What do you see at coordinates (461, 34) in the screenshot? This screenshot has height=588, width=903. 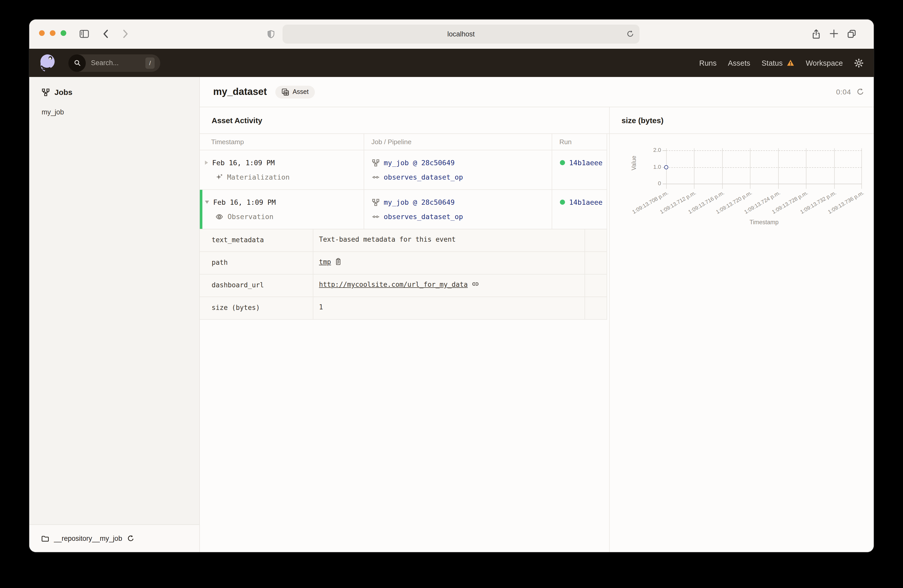 I see `address-bar: localhost` at bounding box center [461, 34].